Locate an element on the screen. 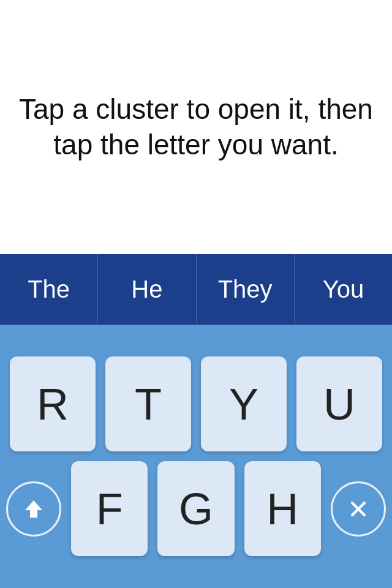 The height and width of the screenshot is (588, 392). key-letter-t: T is located at coordinates (148, 404).